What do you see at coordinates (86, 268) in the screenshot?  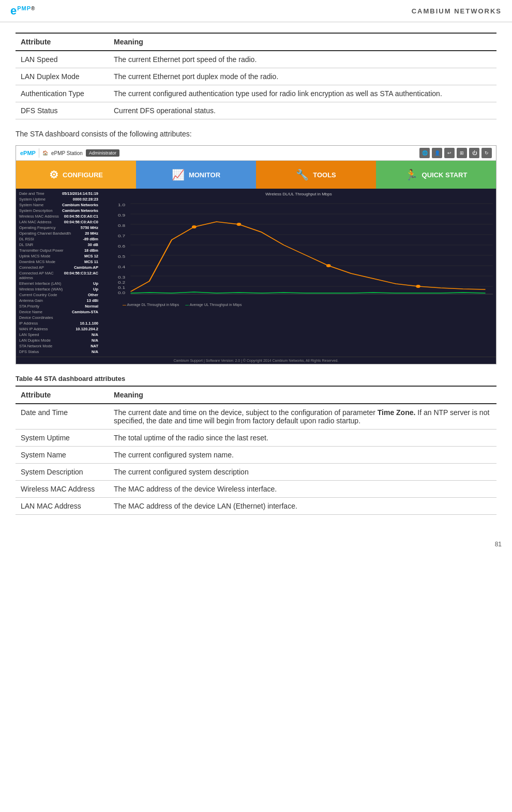 I see `sidebar-val: Cambium-AP` at bounding box center [86, 268].